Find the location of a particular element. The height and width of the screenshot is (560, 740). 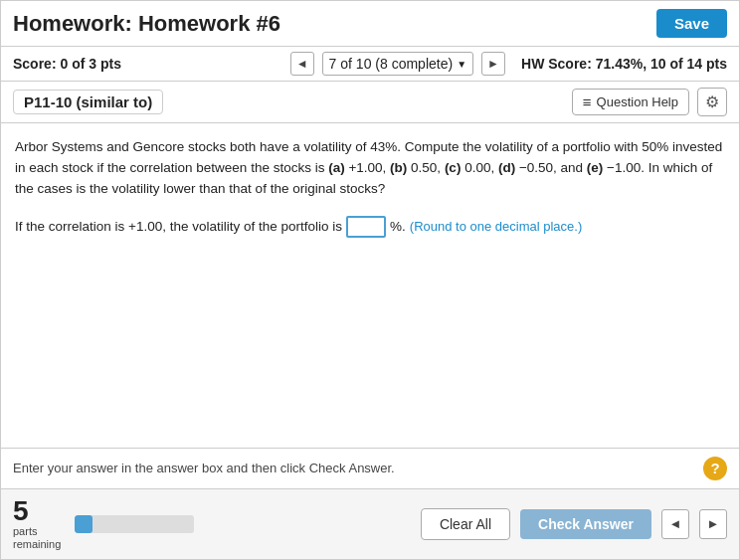

prev-question-button: ◄ is located at coordinates (302, 64).